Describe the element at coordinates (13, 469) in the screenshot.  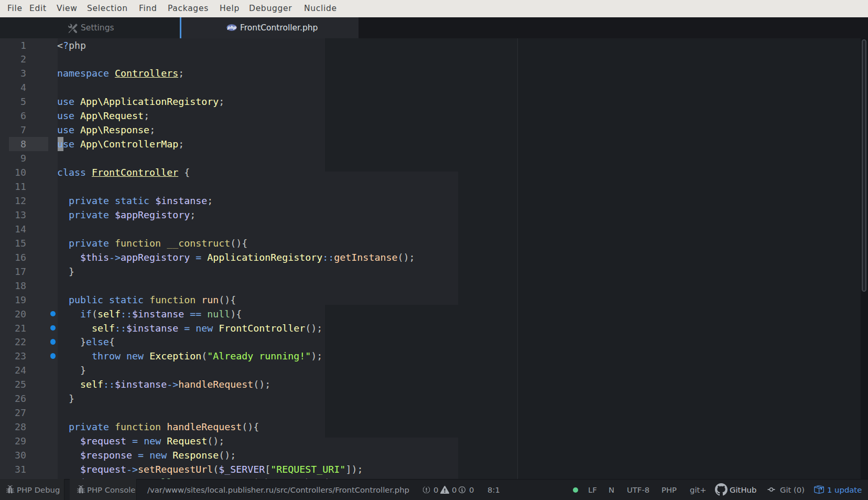
I see `line-number: 31` at that location.